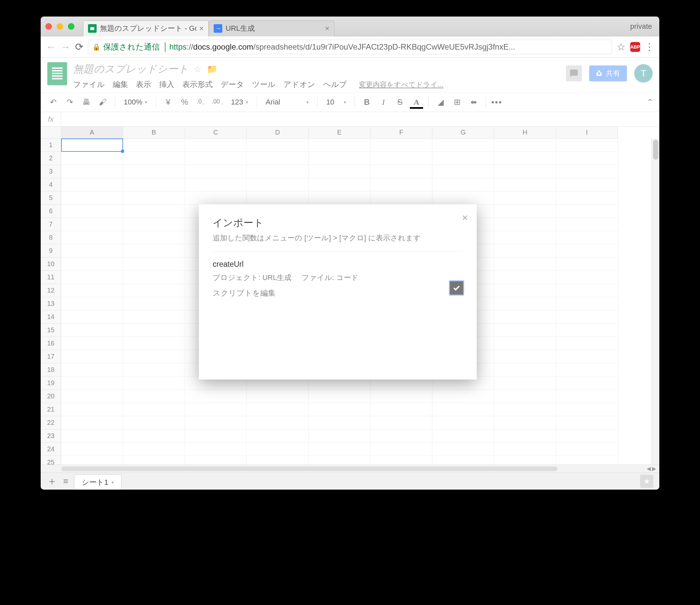 Image resolution: width=700 pixels, height=605 pixels. What do you see at coordinates (200, 28) in the screenshot?
I see `close-tab-icon: ×` at bounding box center [200, 28].